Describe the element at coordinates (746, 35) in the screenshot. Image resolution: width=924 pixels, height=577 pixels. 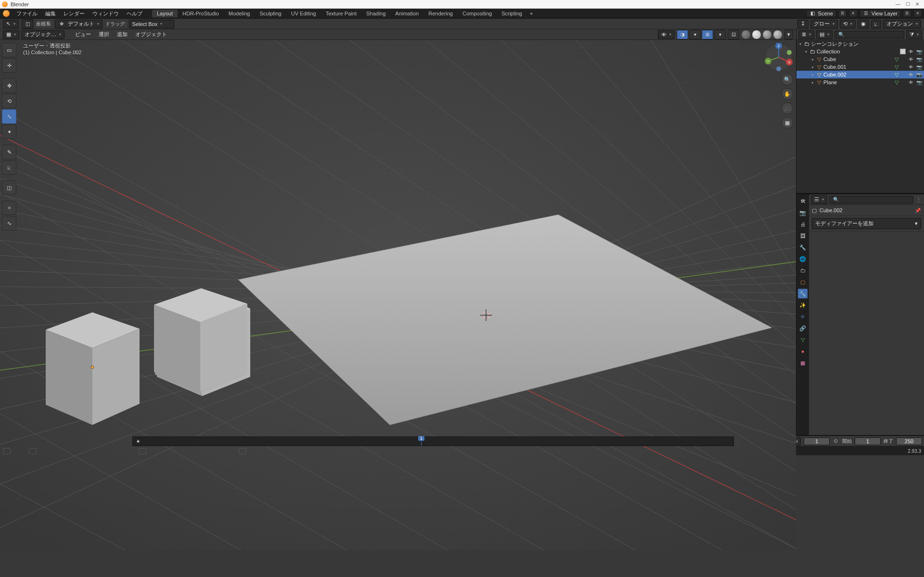
I see `shading-wire-icon` at that location.